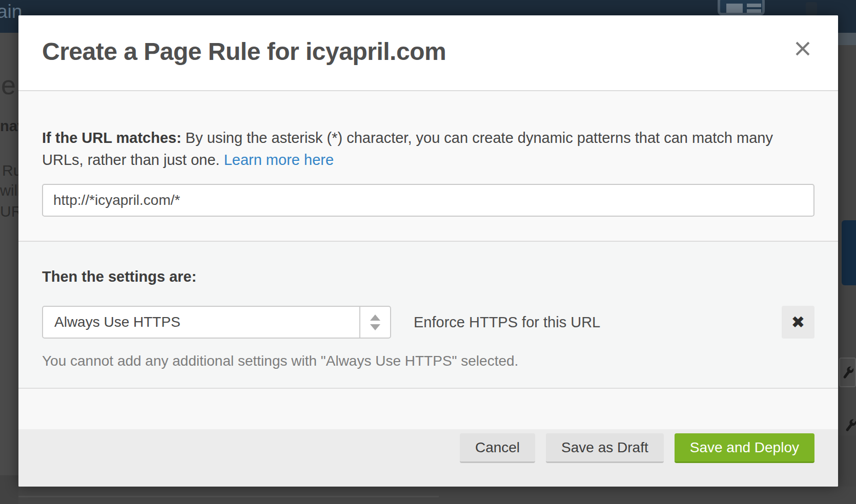 The image size is (856, 504). What do you see at coordinates (735, 8) in the screenshot?
I see `grid-icon-square` at bounding box center [735, 8].